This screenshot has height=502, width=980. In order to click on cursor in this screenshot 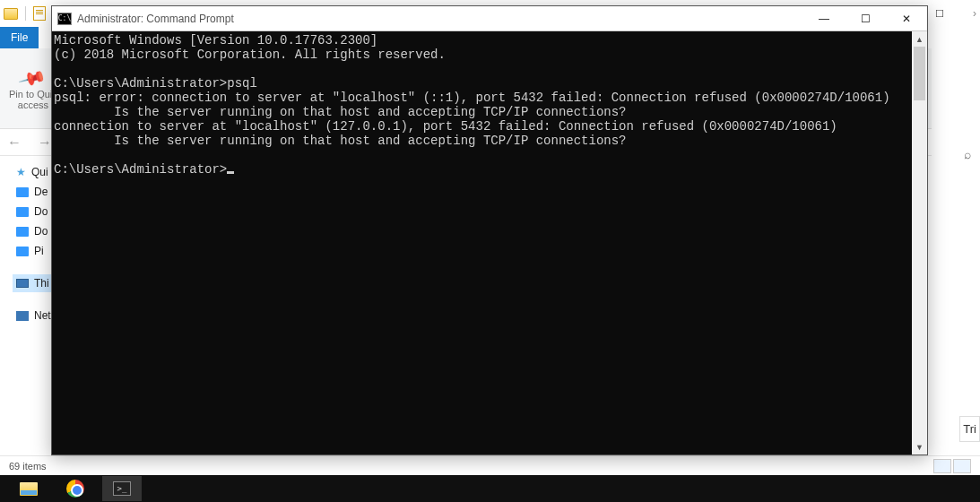, I will do `click(230, 172)`.